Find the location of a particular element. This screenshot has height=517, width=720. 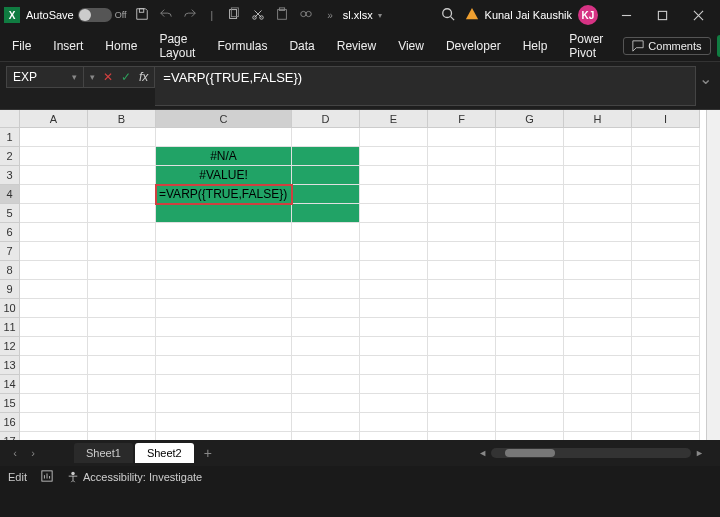

hscroll-left-icon: ◄ is located at coordinates (482, 453).